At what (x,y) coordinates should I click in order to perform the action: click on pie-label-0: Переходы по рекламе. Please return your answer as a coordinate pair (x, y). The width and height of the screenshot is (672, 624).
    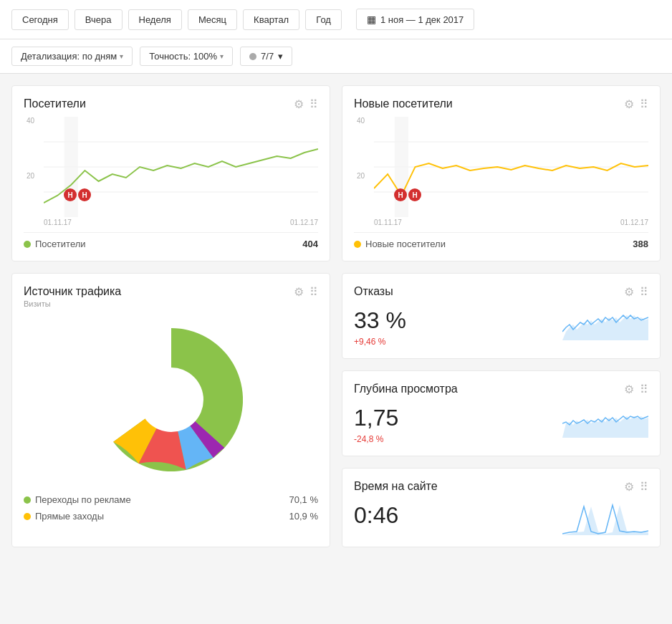
    Looking at the image, I should click on (83, 500).